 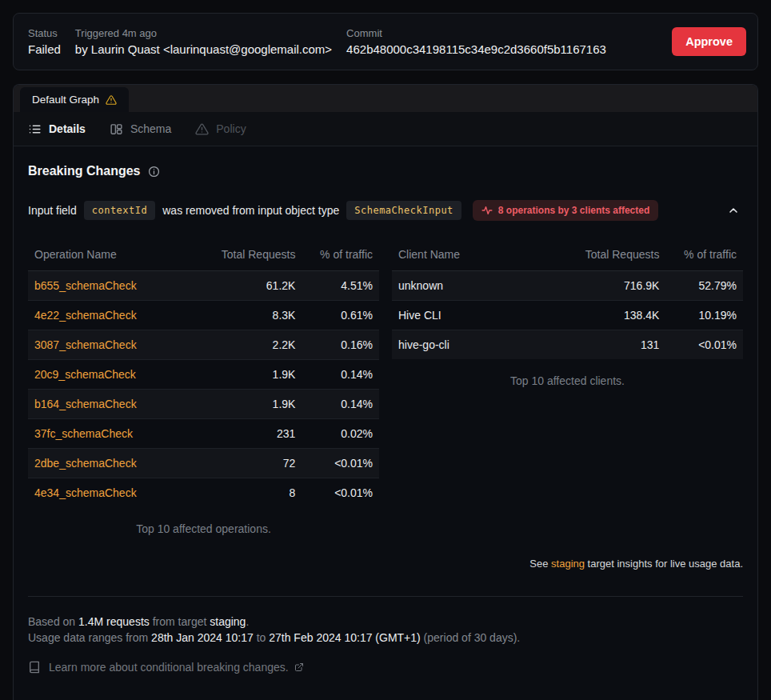 I want to click on triggered-label: Triggered 4m ago, so click(x=203, y=34).